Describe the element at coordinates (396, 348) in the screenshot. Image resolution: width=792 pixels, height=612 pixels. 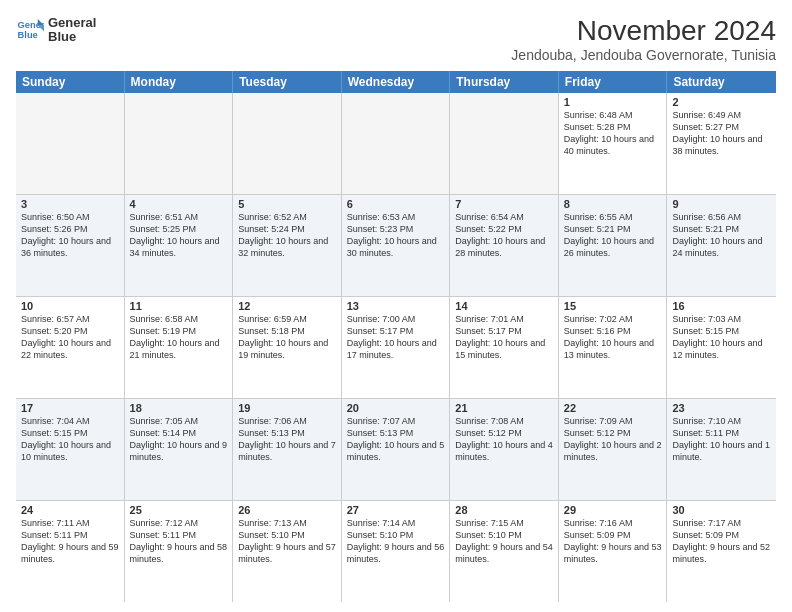
I see `day-cell-13: 13Sunrise: 7:00 AM Sunset: 5:17 PM Dayli…` at that location.